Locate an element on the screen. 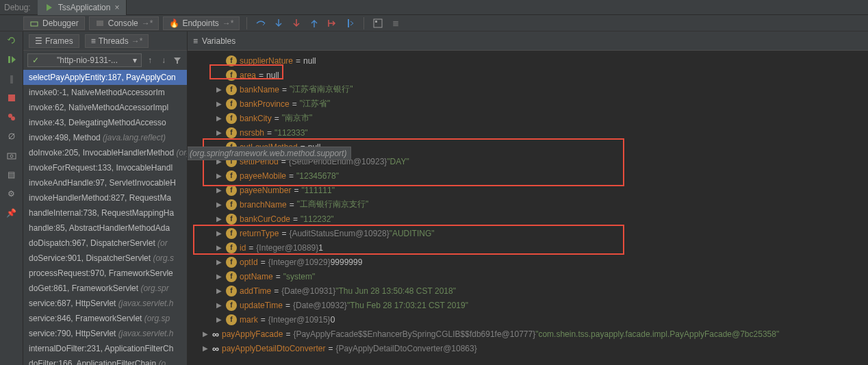 Image resolution: width=868 pixels, height=365 pixels. next-frame-icon: ↓ is located at coordinates (164, 60).